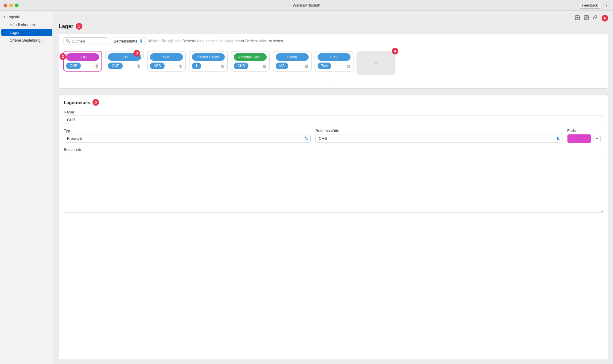  What do you see at coordinates (181, 66) in the screenshot?
I see `delete-nbs-icon: 🗑` at bounding box center [181, 66].